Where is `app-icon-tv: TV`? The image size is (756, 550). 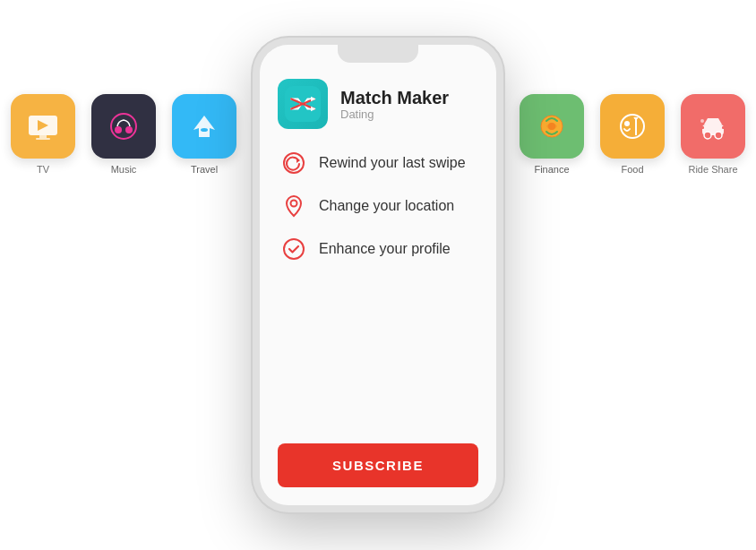 app-icon-tv: TV is located at coordinates (43, 134).